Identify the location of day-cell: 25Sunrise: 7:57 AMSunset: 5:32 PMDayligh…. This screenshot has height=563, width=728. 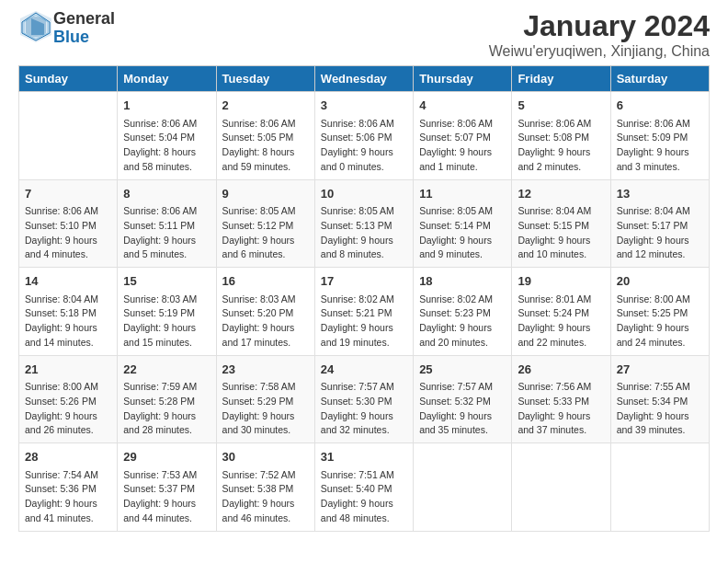
(463, 399).